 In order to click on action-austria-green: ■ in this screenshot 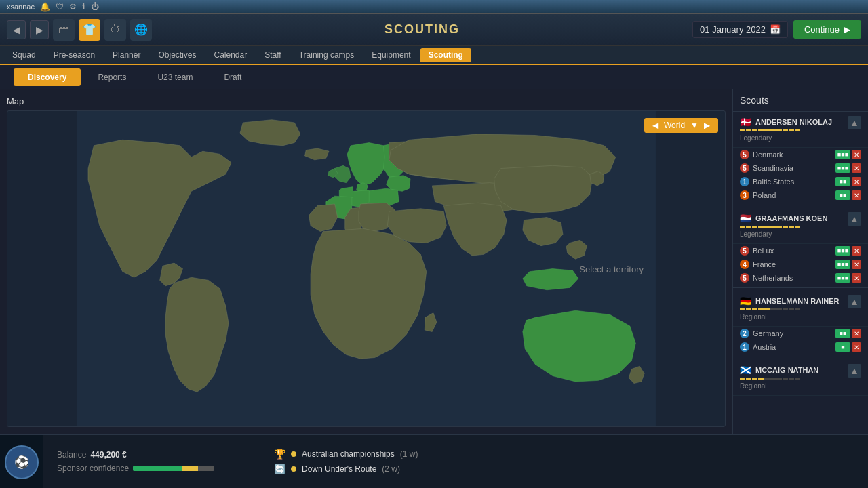, I will do `click(843, 347)`.